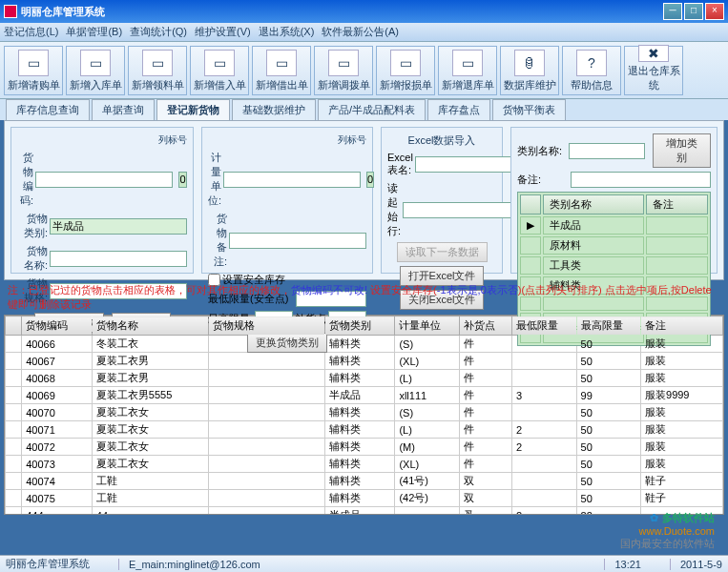 Image resolution: width=728 pixels, height=572 pixels. What do you see at coordinates (468, 71) in the screenshot?
I see `toolbar-btn-7: ▭新增退库单` at bounding box center [468, 71].